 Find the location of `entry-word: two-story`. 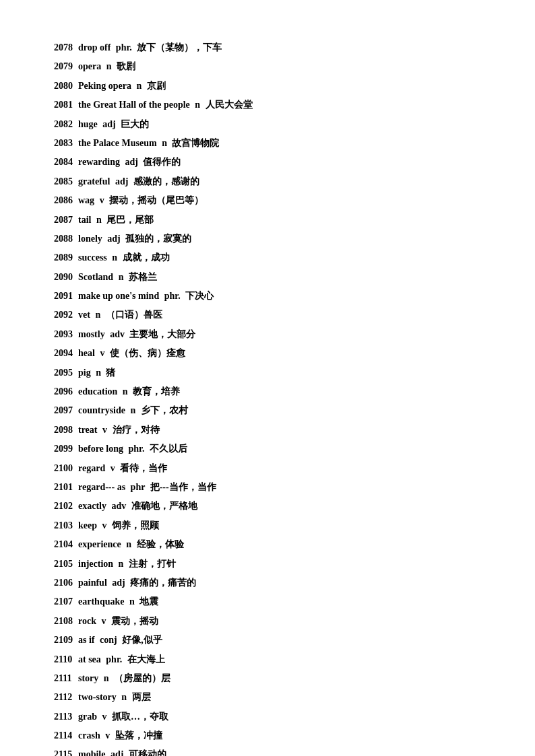

entry-word: two-story is located at coordinates (97, 697).